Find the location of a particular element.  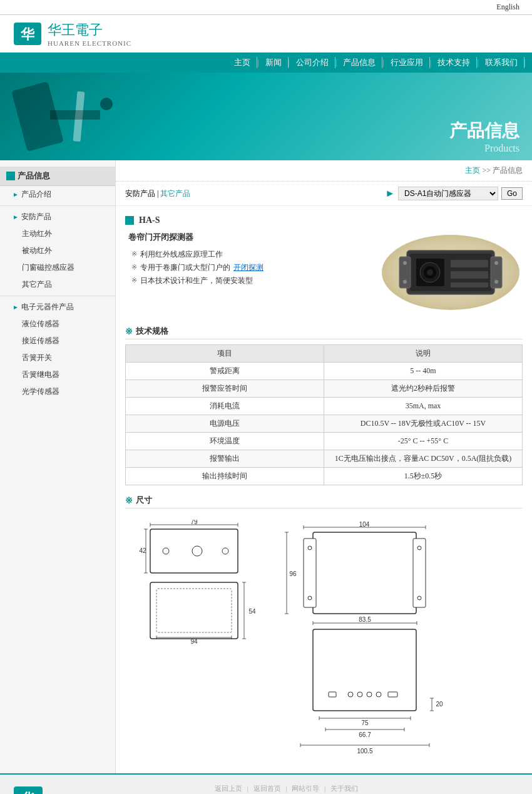

sidebar-item-electronic: ► 电子元器件产品 is located at coordinates (58, 307).